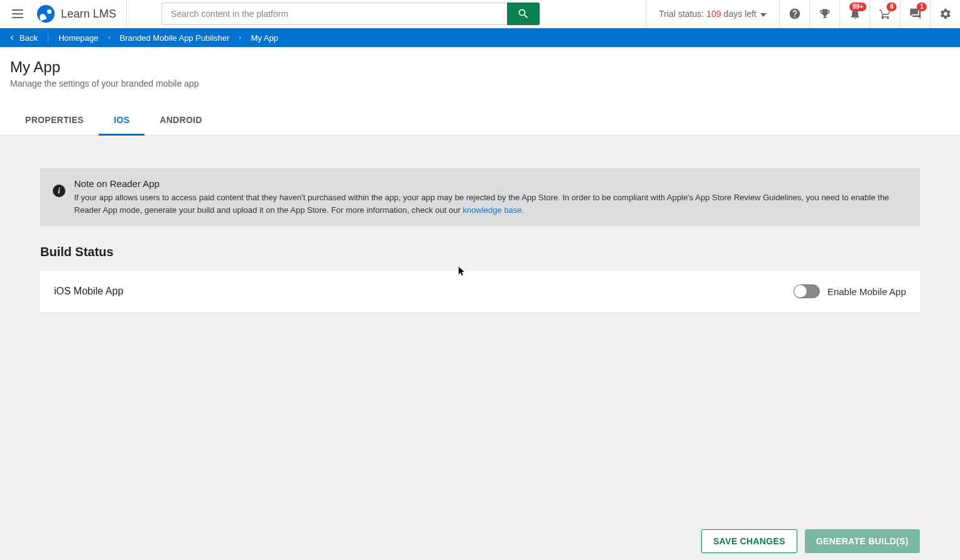 This screenshot has width=960, height=560. I want to click on generate-builds-button: GENERATE BUILD(S), so click(862, 541).